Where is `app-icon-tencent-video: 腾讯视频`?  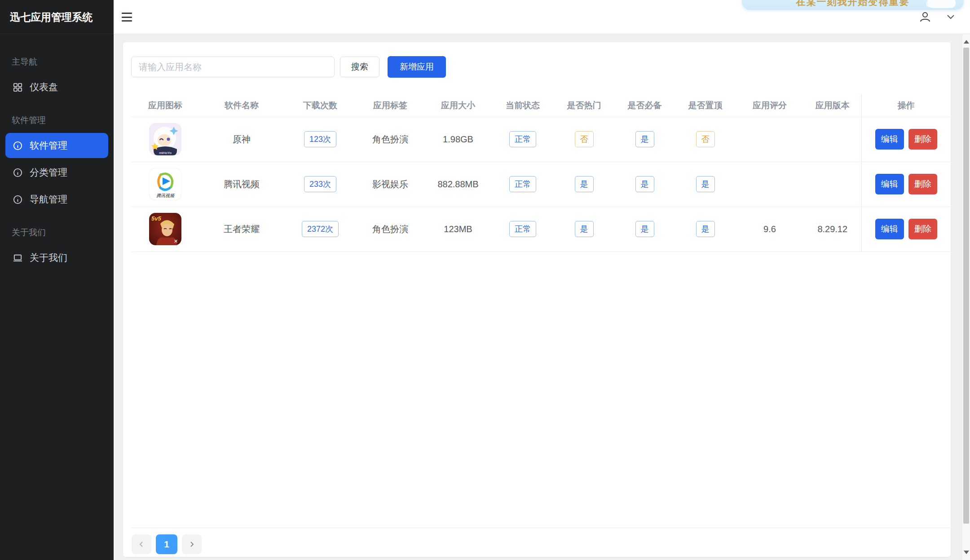
app-icon-tencent-video: 腾讯视频 is located at coordinates (165, 184).